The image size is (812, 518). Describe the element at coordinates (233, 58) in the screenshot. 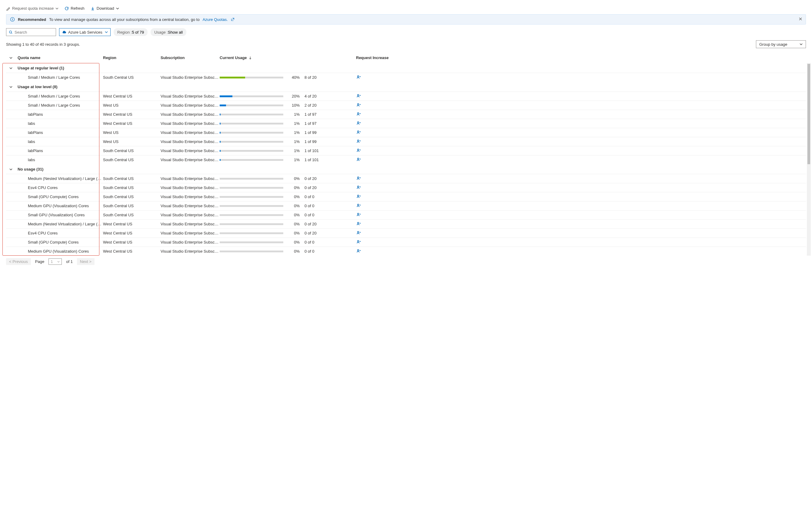

I see `column-header-usage-label: Current Usage` at that location.